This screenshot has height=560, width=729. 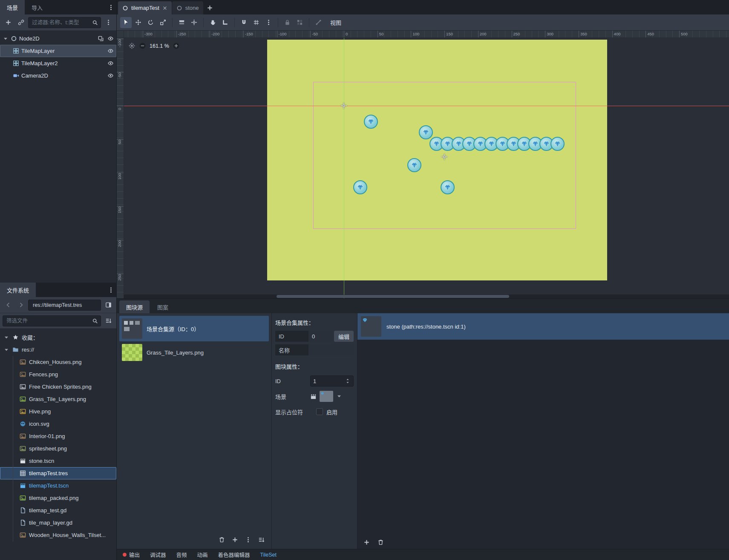 What do you see at coordinates (287, 23) in the screenshot?
I see `lock-button` at bounding box center [287, 23].